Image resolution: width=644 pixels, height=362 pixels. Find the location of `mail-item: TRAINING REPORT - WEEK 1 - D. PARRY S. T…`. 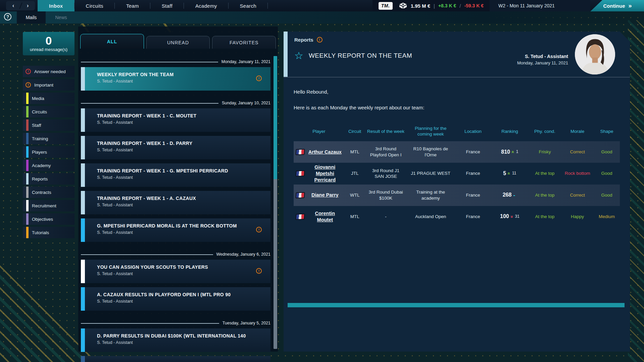

mail-item: TRAINING REPORT - WEEK 1 - D. PARRY S. T… is located at coordinates (176, 148).